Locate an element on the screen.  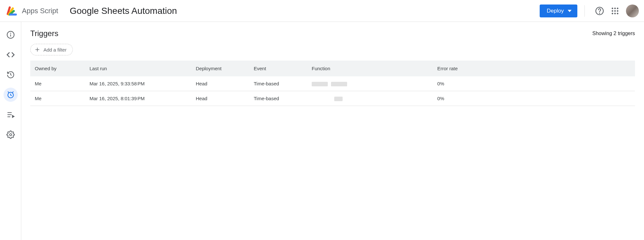
sidebar-triggers is located at coordinates (11, 95).